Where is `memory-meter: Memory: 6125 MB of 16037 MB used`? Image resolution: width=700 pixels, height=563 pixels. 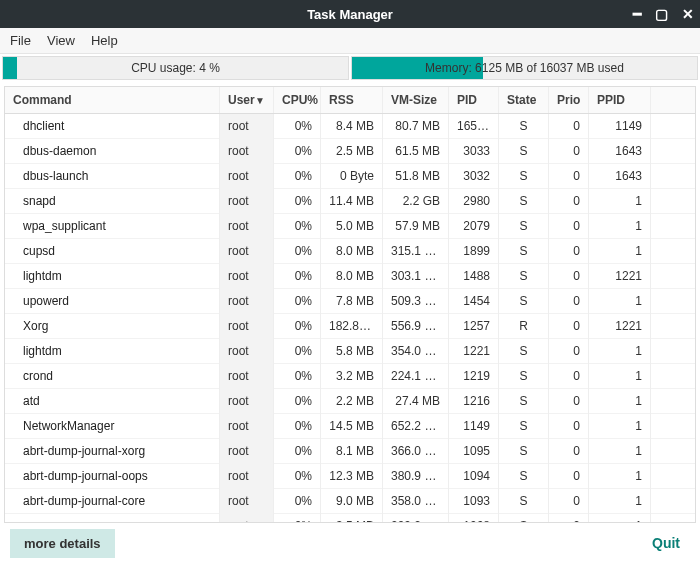 memory-meter: Memory: 6125 MB of 16037 MB used is located at coordinates (524, 68).